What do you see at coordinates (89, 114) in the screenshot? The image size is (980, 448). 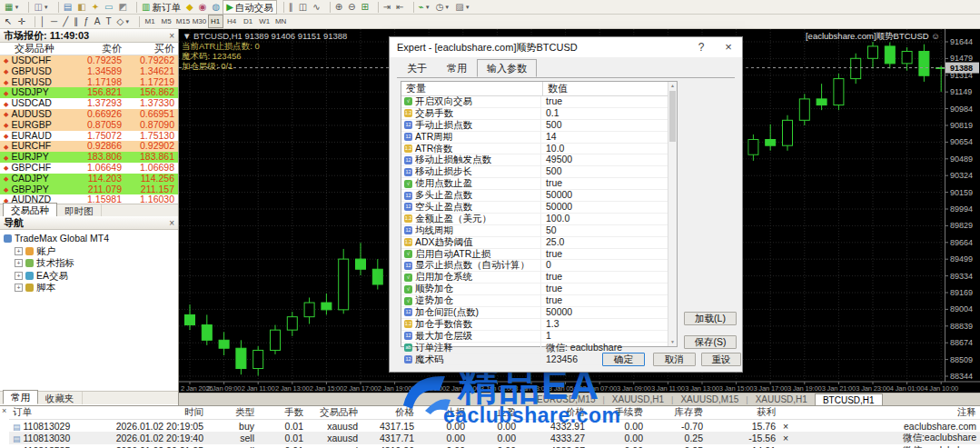 I see `market-watch-row: ◆AUDUSD0.669260.66951` at bounding box center [89, 114].